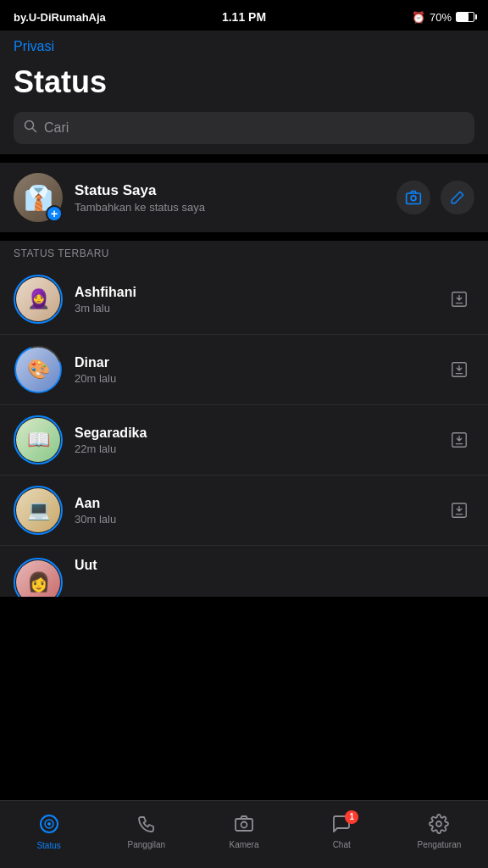 This screenshot has height=868, width=488. What do you see at coordinates (253, 510) in the screenshot?
I see `status-info-aan: Aan 30m lalu` at bounding box center [253, 510].